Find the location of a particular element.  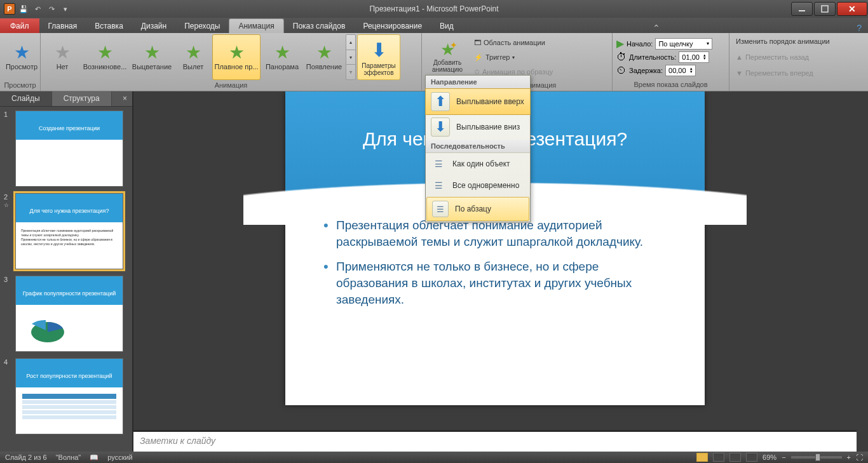

start-field: ▶ Начало: По щелчку▾ is located at coordinates (665, 43).